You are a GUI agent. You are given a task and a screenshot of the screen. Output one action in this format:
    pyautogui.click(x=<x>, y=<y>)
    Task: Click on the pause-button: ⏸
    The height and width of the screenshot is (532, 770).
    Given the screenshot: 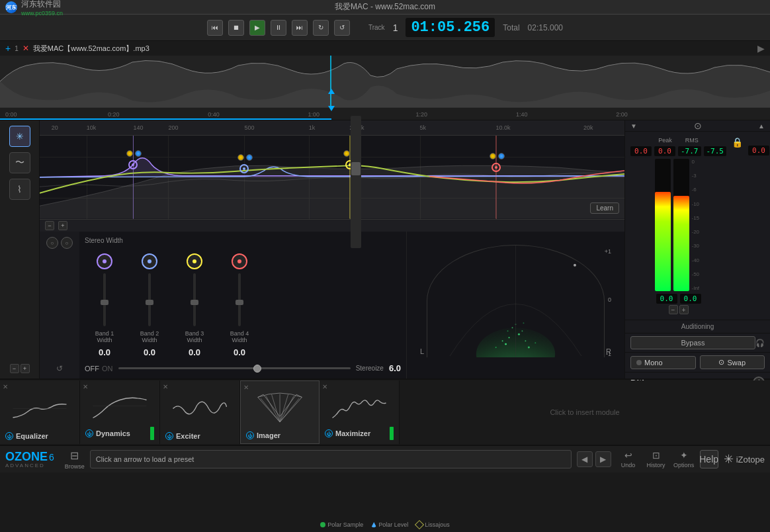 What is the action you would take?
    pyautogui.click(x=278, y=28)
    